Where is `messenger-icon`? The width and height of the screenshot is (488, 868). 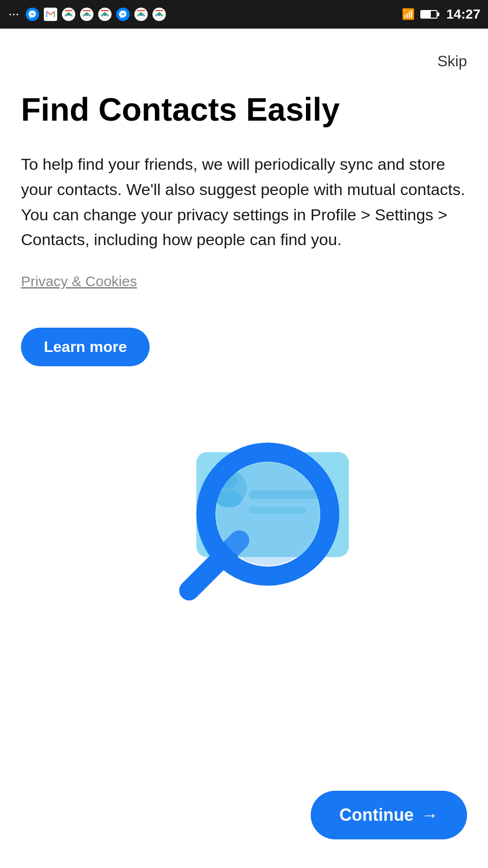
messenger-icon is located at coordinates (32, 14).